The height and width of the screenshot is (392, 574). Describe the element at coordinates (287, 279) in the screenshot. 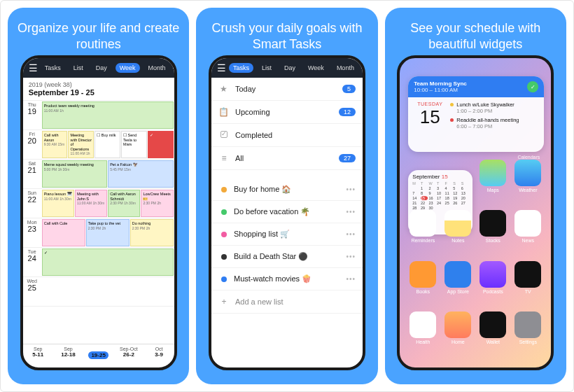

I see `user-list: Must-watch movies 🍿•••` at that location.